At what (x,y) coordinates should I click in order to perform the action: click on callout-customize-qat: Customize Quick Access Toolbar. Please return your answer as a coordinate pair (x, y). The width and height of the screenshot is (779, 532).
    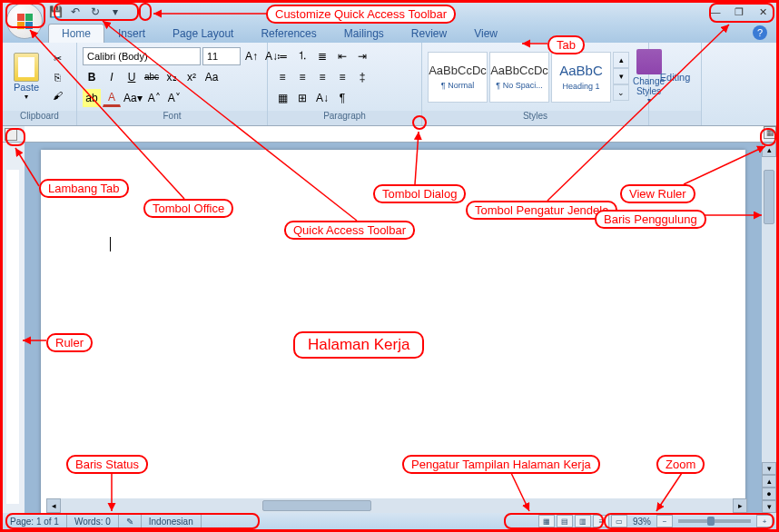
    Looking at the image, I should click on (361, 15).